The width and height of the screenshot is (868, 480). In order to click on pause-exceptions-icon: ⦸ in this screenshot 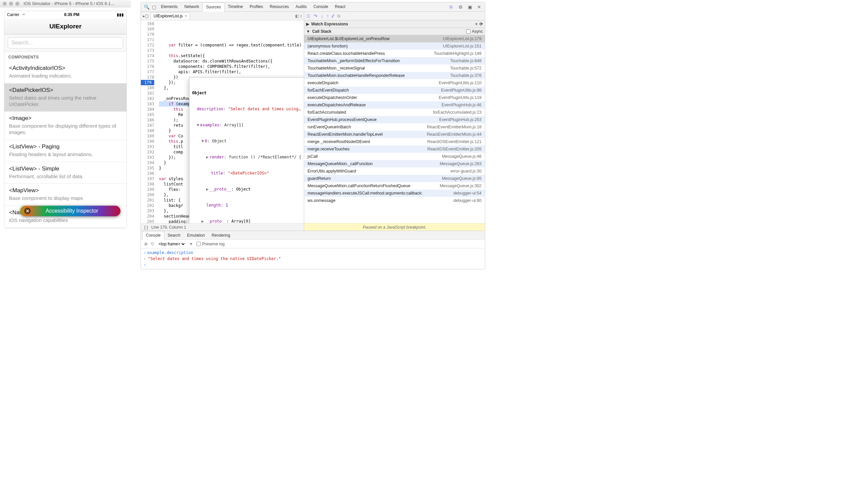, I will do `click(339, 16)`.